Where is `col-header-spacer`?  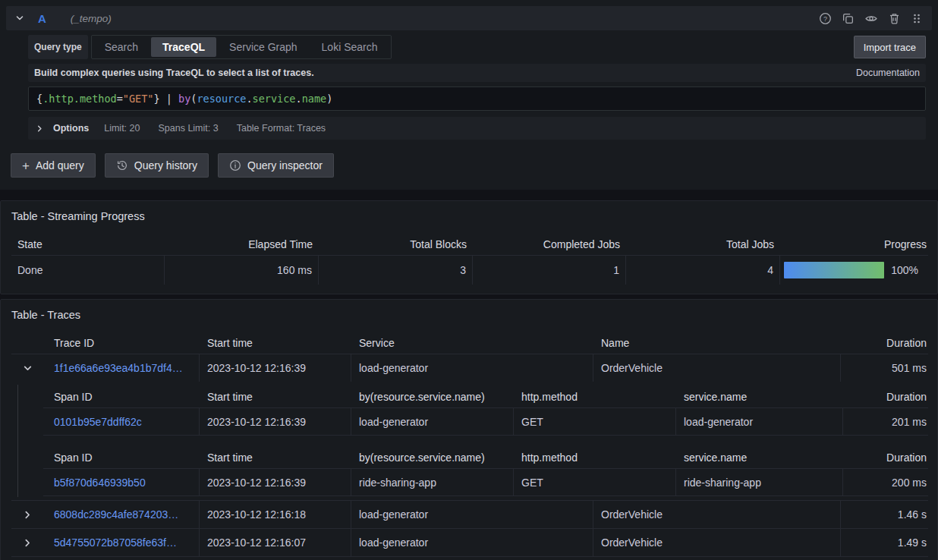 col-header-spacer is located at coordinates (27, 397).